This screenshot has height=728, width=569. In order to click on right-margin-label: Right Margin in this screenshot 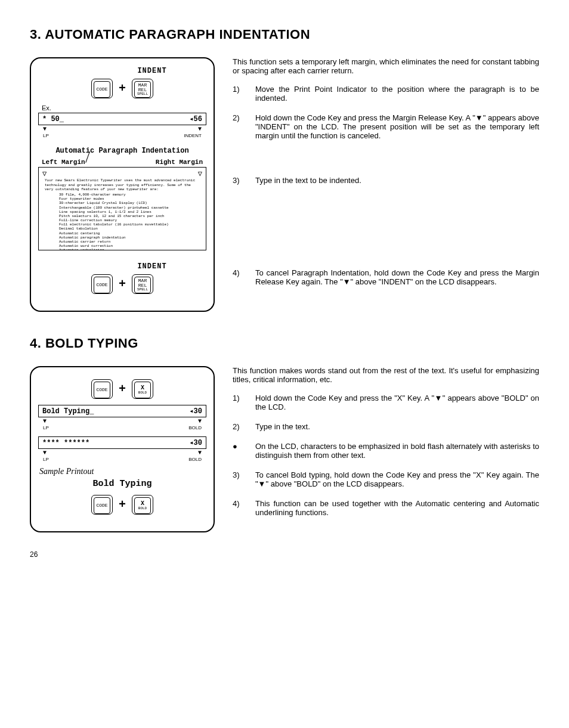, I will do `click(179, 162)`.